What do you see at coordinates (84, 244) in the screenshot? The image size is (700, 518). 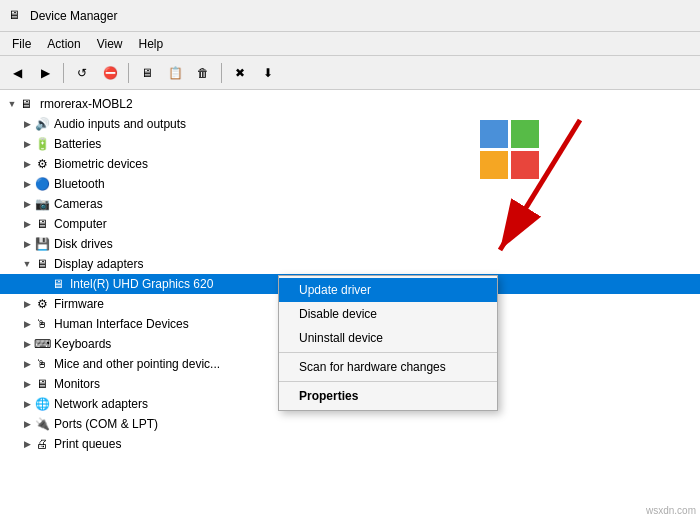 I see `tree-item-label: Disk drives` at bounding box center [84, 244].